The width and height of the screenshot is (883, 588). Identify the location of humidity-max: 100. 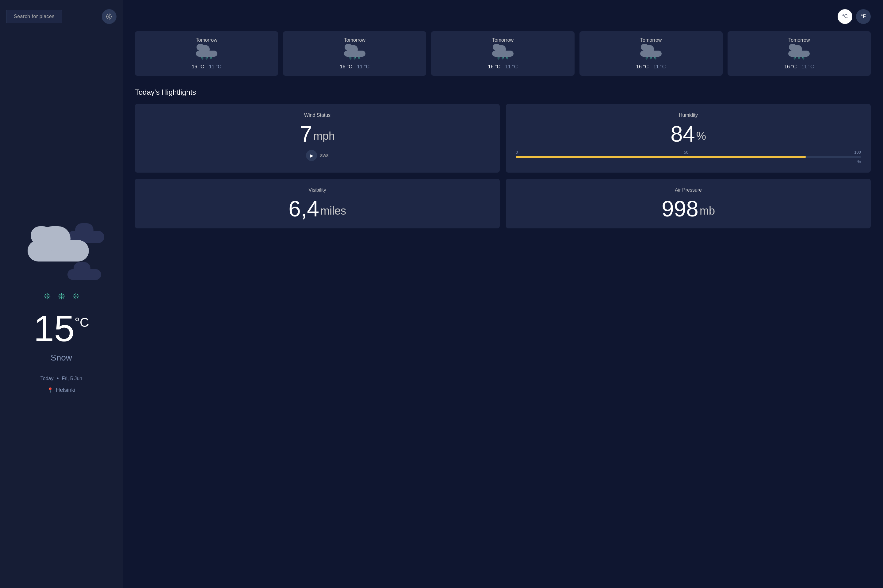
(858, 152).